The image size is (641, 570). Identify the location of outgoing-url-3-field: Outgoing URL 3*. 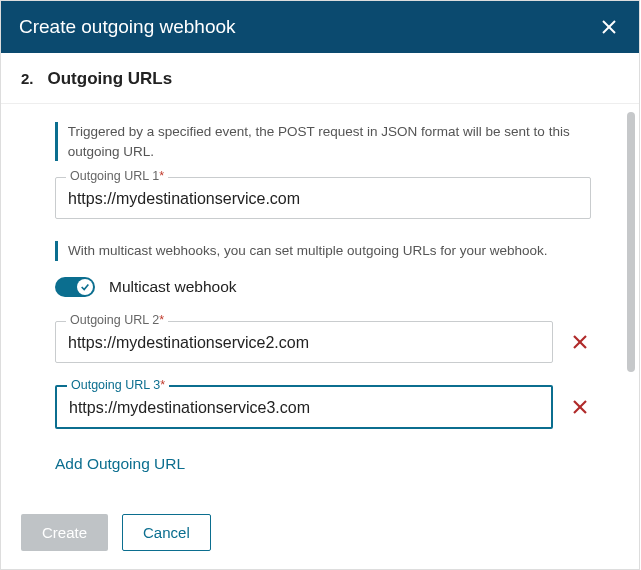
(304, 407).